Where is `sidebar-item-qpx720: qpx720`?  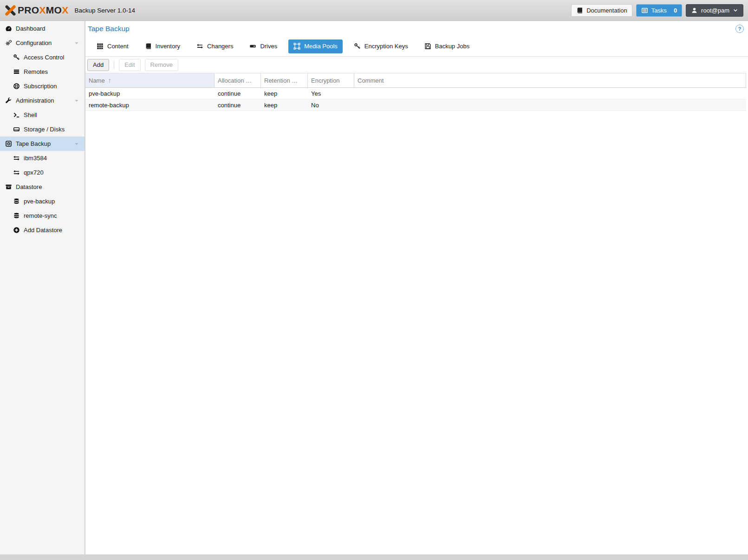 sidebar-item-qpx720: qpx720 is located at coordinates (42, 173).